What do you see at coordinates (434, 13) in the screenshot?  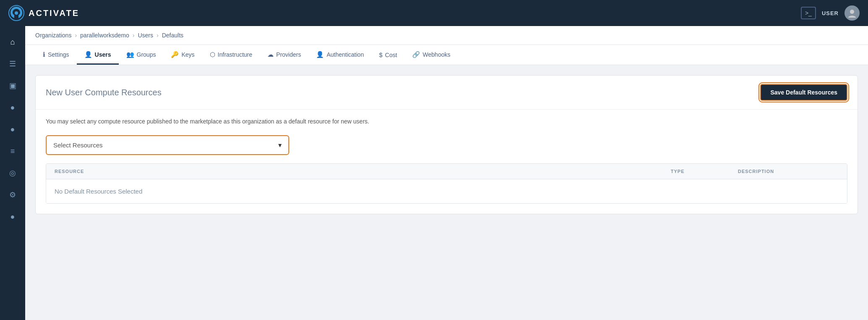 I see `top-header: ACTIVATE >_ USER` at bounding box center [434, 13].